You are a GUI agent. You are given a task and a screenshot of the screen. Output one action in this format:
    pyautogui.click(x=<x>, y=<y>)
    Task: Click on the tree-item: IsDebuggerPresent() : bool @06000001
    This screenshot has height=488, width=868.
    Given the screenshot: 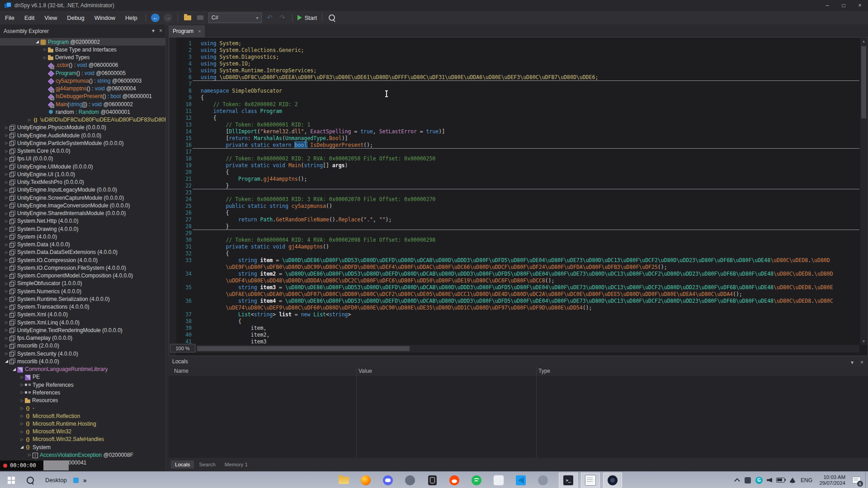 What is the action you would take?
    pyautogui.click(x=83, y=97)
    